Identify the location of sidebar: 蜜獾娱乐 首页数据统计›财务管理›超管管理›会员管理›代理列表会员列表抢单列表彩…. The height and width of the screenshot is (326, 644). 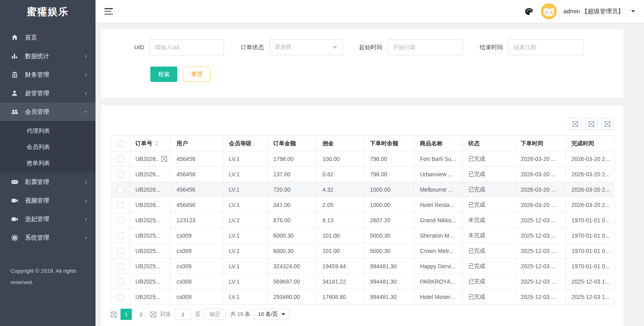
(48, 163).